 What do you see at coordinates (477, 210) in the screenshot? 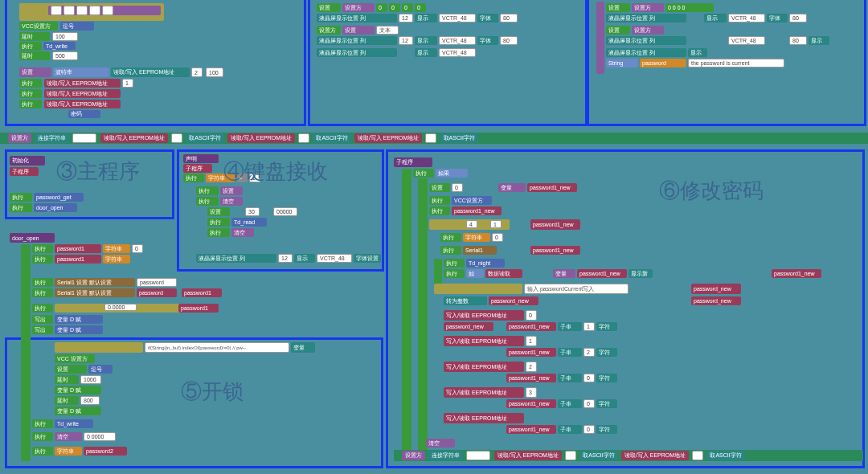
I see `s6-pn2: password1_new` at bounding box center [477, 210].